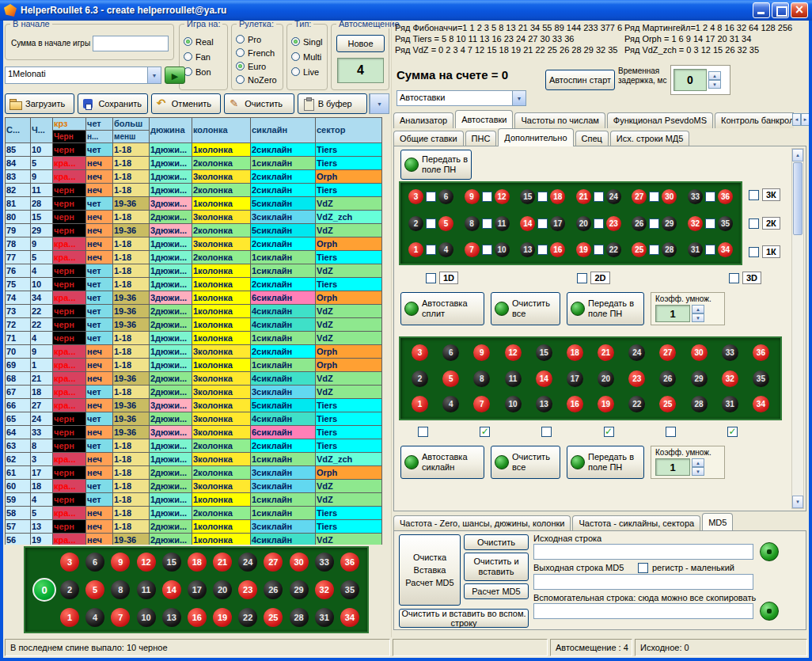 The image size is (812, 661). Describe the element at coordinates (639, 250) in the screenshot. I see `number-25: 25` at that location.